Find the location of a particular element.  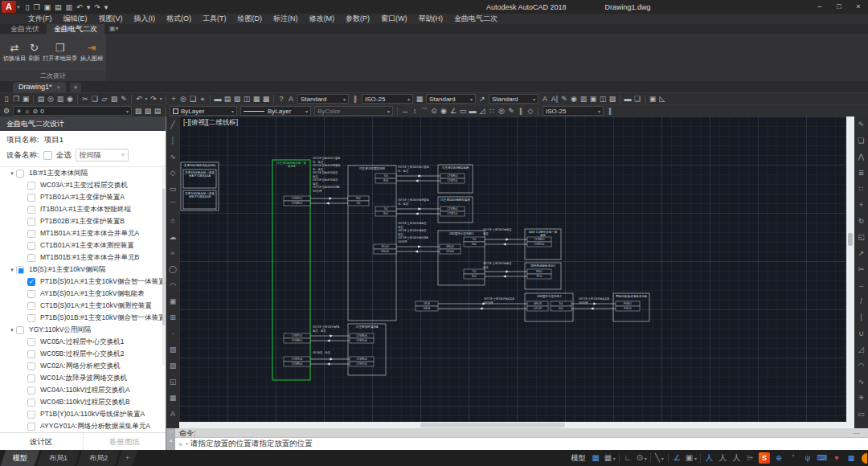

qat-undo-caret-icon: ▾ is located at coordinates (88, 7).